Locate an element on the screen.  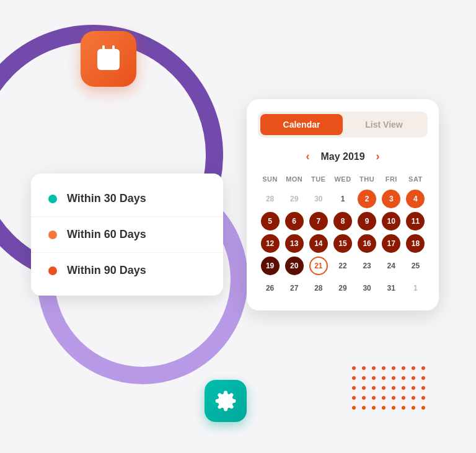
filter-label: Within 90 Days is located at coordinates (107, 270).